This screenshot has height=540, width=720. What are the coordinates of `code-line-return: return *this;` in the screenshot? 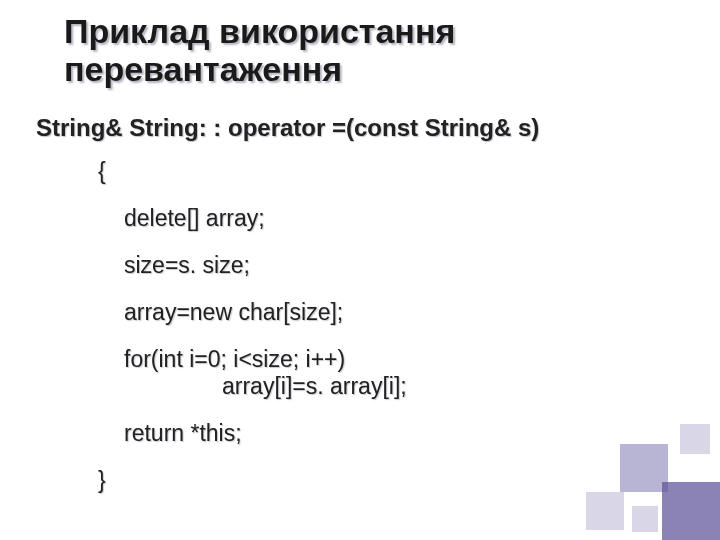 It's located at (410, 434).